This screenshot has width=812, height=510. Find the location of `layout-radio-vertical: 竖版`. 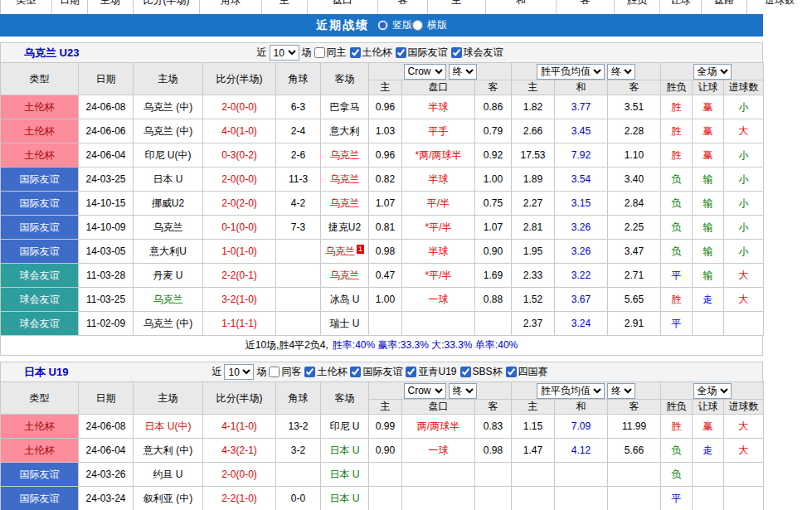

layout-radio-vertical: 竖版 is located at coordinates (395, 25).